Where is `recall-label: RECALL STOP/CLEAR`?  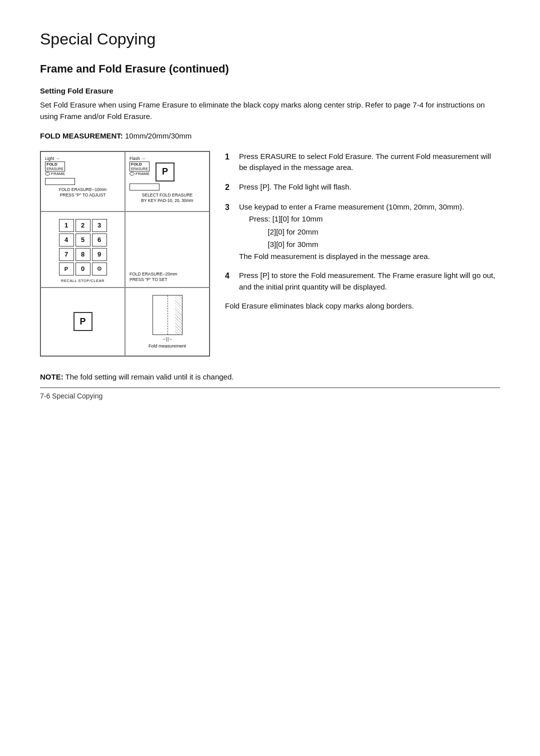
recall-label: RECALL STOP/CLEAR is located at coordinates (83, 281).